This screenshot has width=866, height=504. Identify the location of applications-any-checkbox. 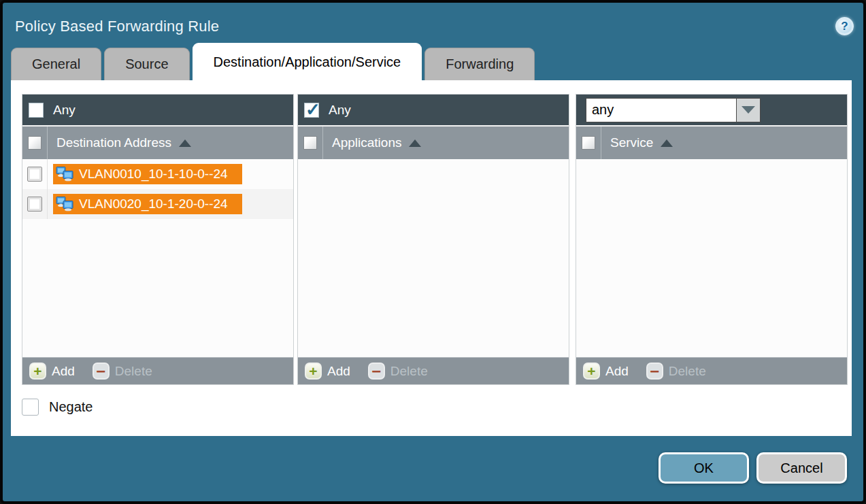
(312, 110).